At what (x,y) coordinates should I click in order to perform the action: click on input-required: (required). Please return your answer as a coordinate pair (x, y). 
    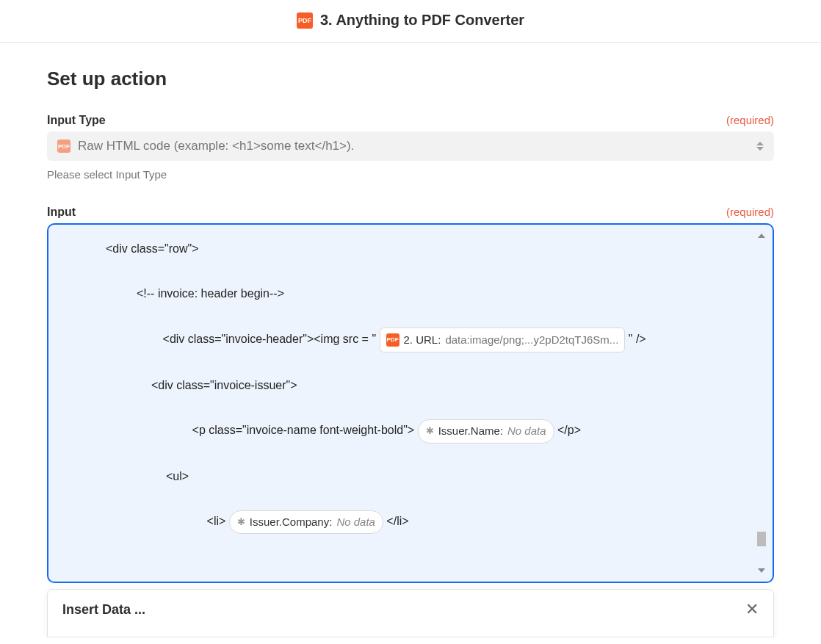
    Looking at the image, I should click on (751, 211).